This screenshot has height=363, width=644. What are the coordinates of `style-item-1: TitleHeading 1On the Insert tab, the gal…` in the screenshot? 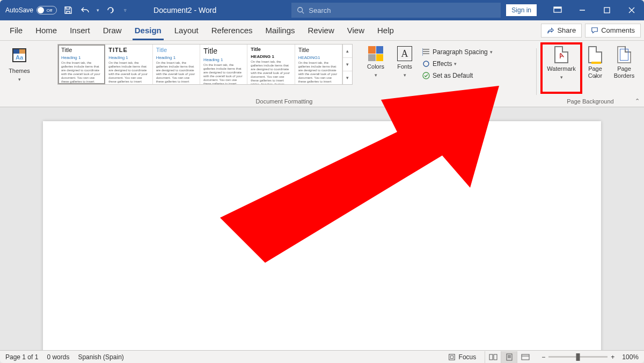 It's located at (82, 64).